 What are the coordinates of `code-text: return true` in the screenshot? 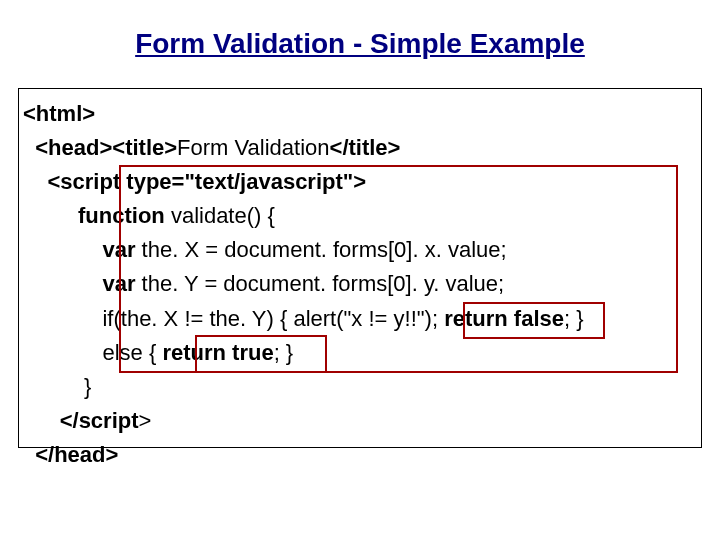 It's located at (218, 352).